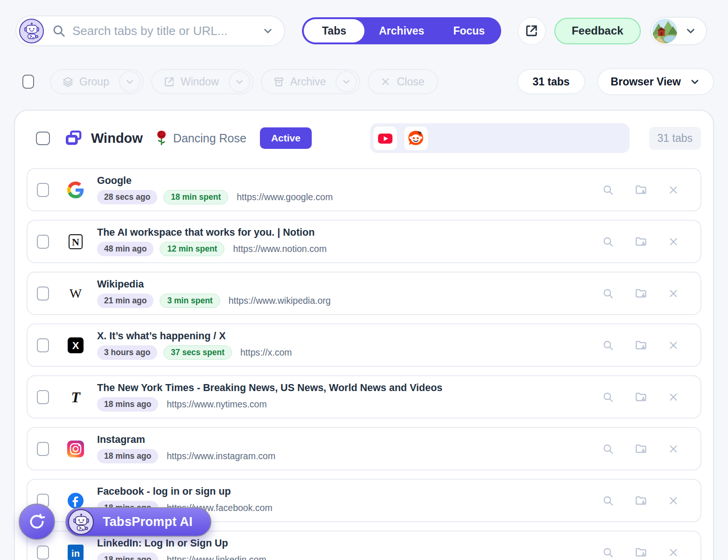 The height and width of the screenshot is (560, 728). I want to click on tab-row-x: X X. It’s what’s happening / X 3 hours a…, so click(364, 345).